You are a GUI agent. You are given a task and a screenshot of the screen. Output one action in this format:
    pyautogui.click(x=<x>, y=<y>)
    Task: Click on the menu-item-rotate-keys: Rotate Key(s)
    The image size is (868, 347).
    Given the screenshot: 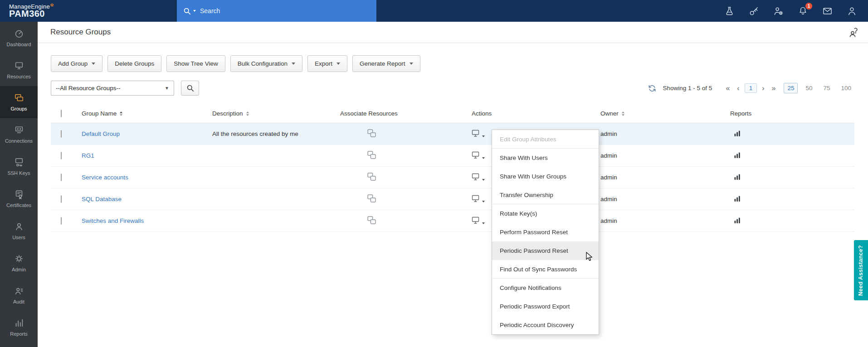 What is the action you would take?
    pyautogui.click(x=545, y=214)
    